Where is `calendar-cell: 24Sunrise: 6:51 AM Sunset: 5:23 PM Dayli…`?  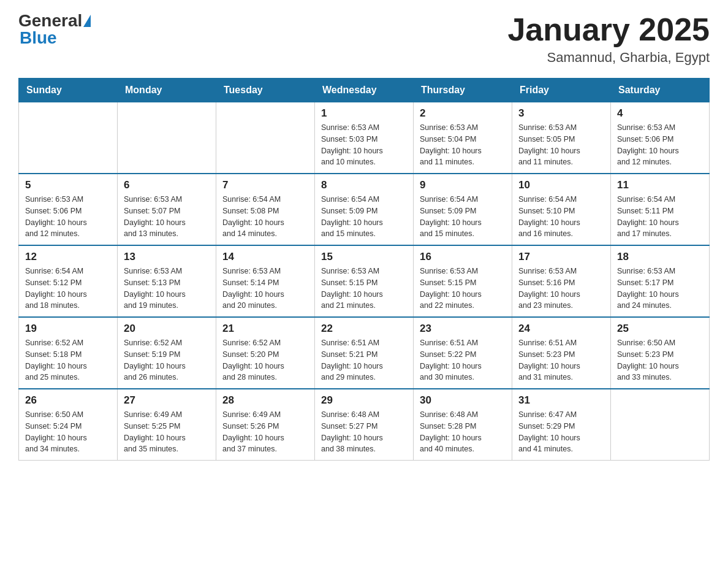
calendar-cell: 24Sunrise: 6:51 AM Sunset: 5:23 PM Dayli… is located at coordinates (561, 353).